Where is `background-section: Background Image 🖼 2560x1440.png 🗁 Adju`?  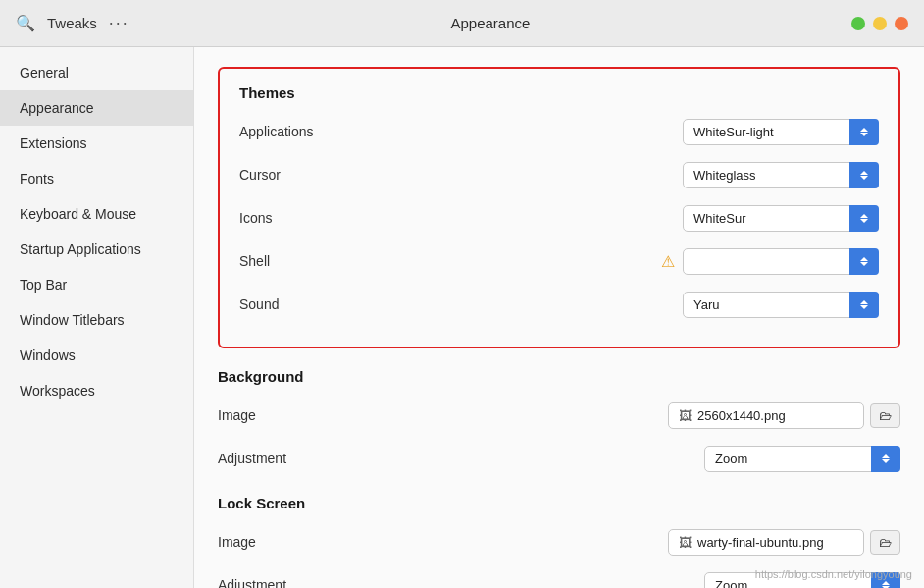
background-section: Background Image 🖼 2560x1440.png 🗁 Adju is located at coordinates (559, 422).